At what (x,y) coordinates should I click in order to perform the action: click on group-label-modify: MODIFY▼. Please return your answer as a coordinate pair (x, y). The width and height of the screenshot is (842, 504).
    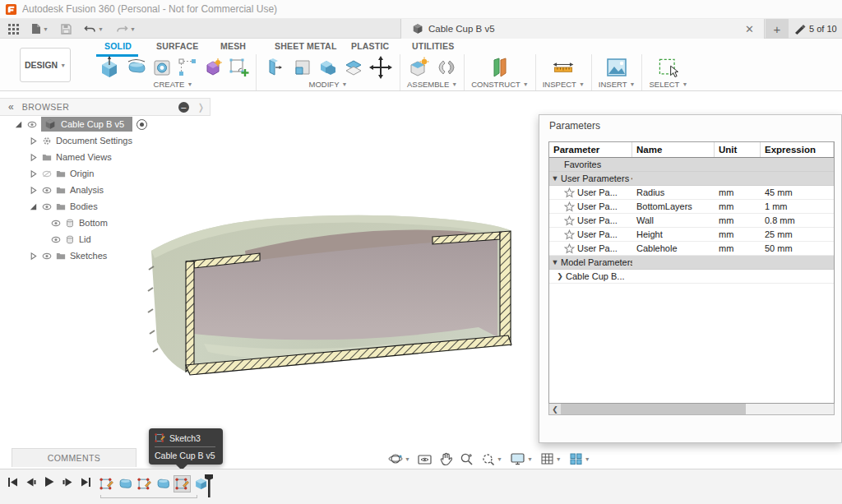
    Looking at the image, I should click on (329, 84).